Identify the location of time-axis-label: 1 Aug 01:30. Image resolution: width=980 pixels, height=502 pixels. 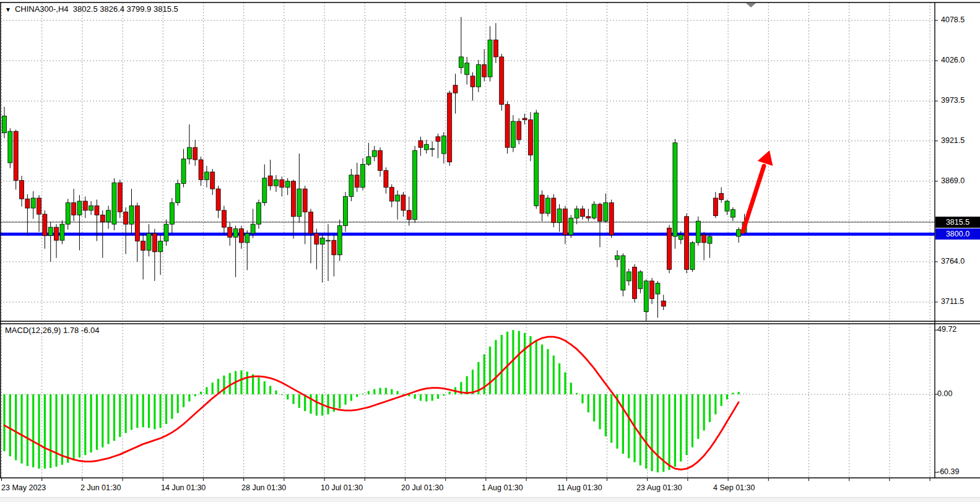
(503, 488).